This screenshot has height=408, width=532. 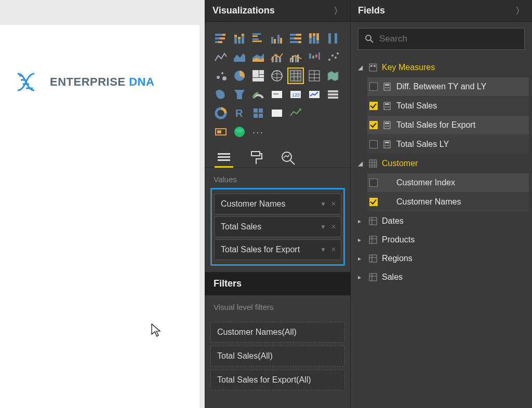 I want to click on viz-line-icon, so click(x=221, y=57).